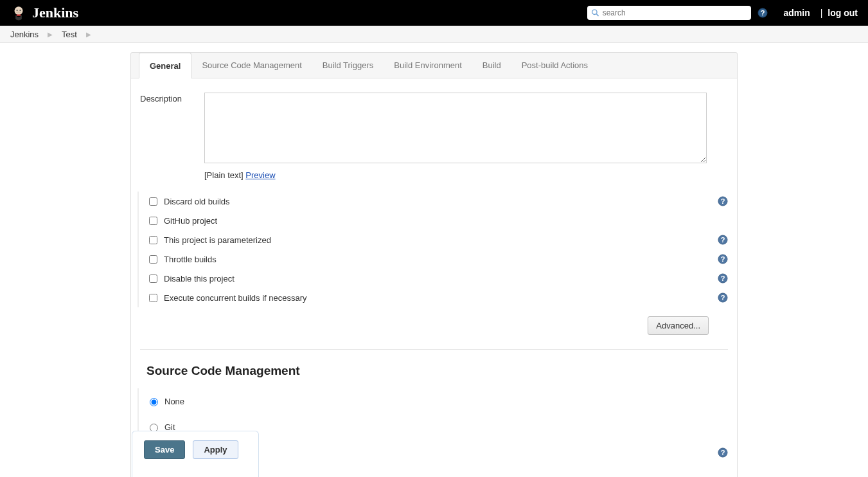 This screenshot has height=477, width=868. What do you see at coordinates (19, 13) in the screenshot?
I see `jenkins-icon` at bounding box center [19, 13].